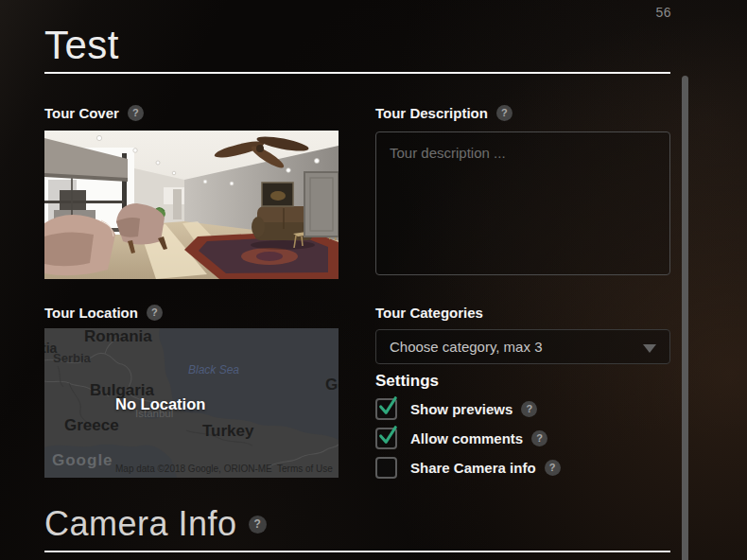 The height and width of the screenshot is (560, 747). What do you see at coordinates (429, 312) in the screenshot?
I see `tour-categories-label-row: Tour Categories` at bounding box center [429, 312].